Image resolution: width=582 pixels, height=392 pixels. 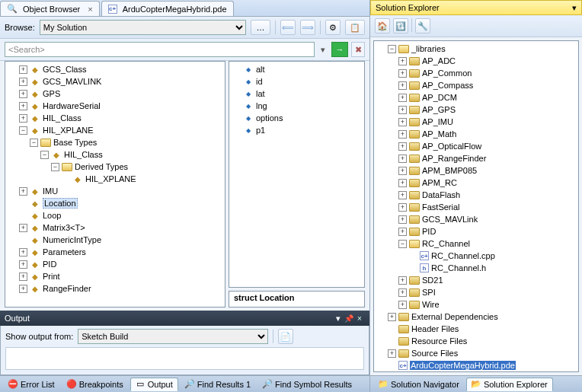 What do you see at coordinates (401, 26) in the screenshot?
I see `refresh-button: 🔃` at bounding box center [401, 26].